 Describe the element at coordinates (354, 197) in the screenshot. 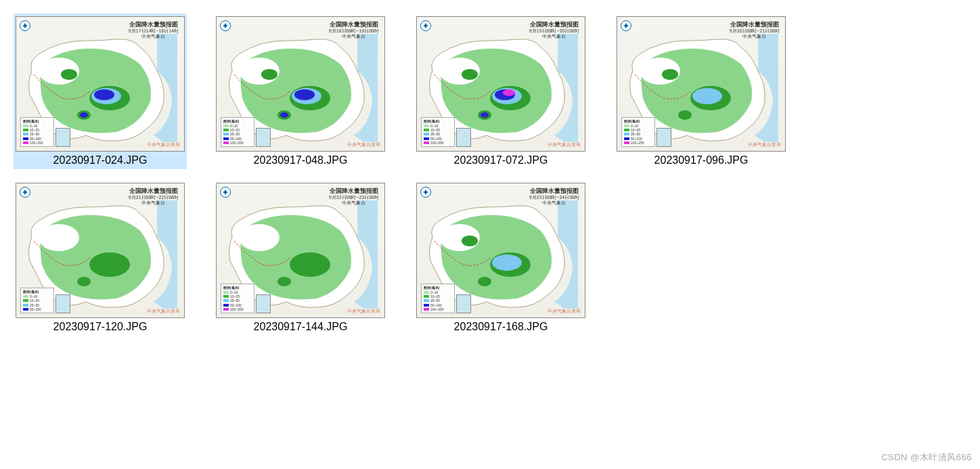

I see `map-title-block: 全国降水量预报图 9月22日08时~23日08时 中央气象台` at that location.